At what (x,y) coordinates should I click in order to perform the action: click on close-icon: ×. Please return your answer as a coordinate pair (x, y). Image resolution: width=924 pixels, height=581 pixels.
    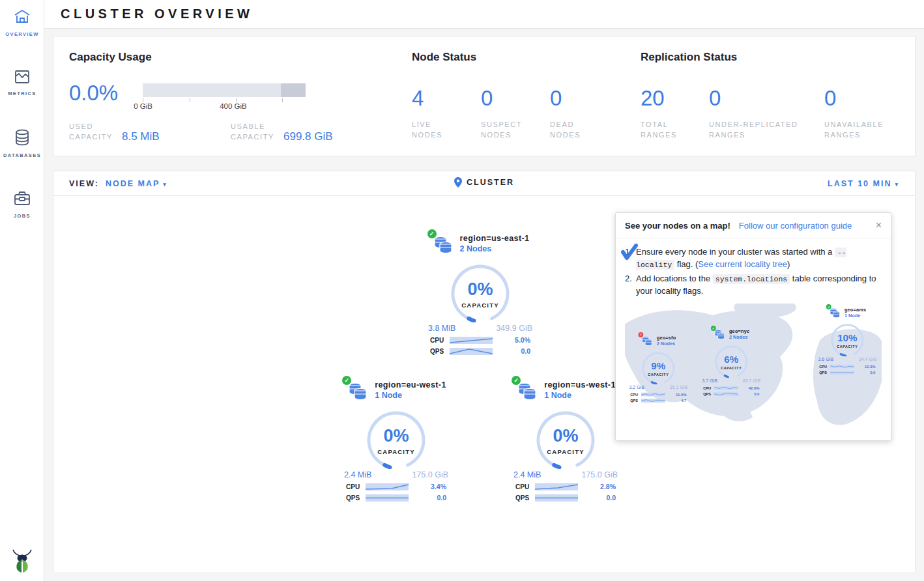
    Looking at the image, I should click on (878, 225).